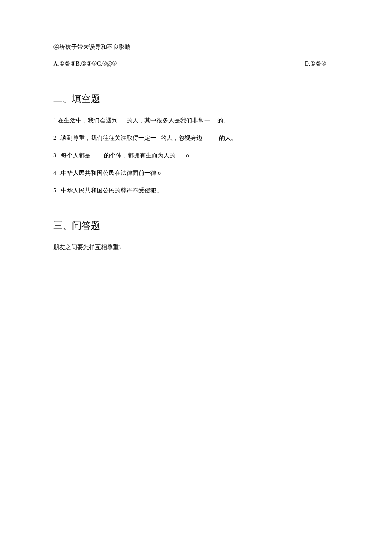  What do you see at coordinates (196, 99) in the screenshot?
I see `section-2-heading: 二、填空题` at bounding box center [196, 99].